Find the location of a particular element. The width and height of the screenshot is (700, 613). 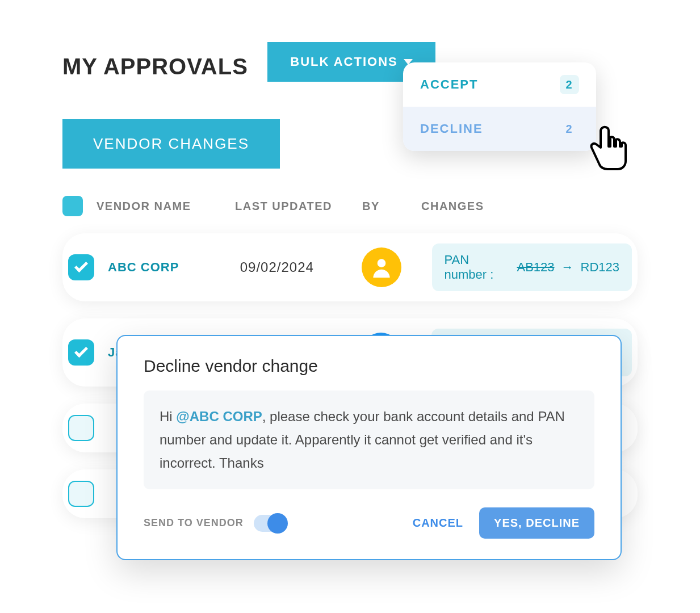

cancel-button: CANCEL is located at coordinates (438, 523).